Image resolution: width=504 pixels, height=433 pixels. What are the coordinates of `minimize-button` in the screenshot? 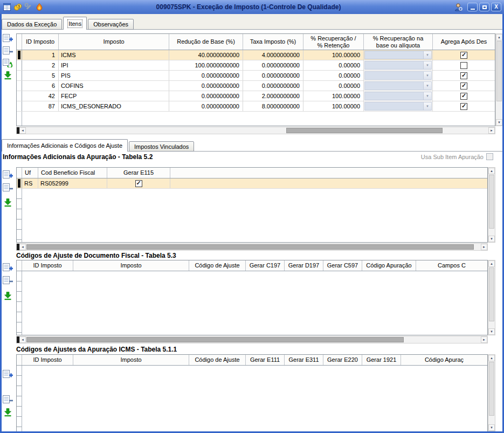 It's located at (472, 7).